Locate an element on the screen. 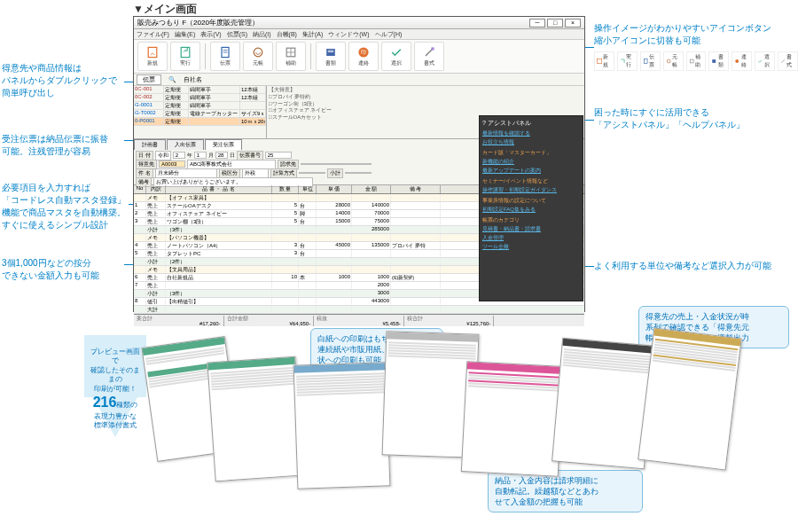 This screenshot has width=798, height=532. assist-section: 帳票のカテゴリ is located at coordinates (531, 220).